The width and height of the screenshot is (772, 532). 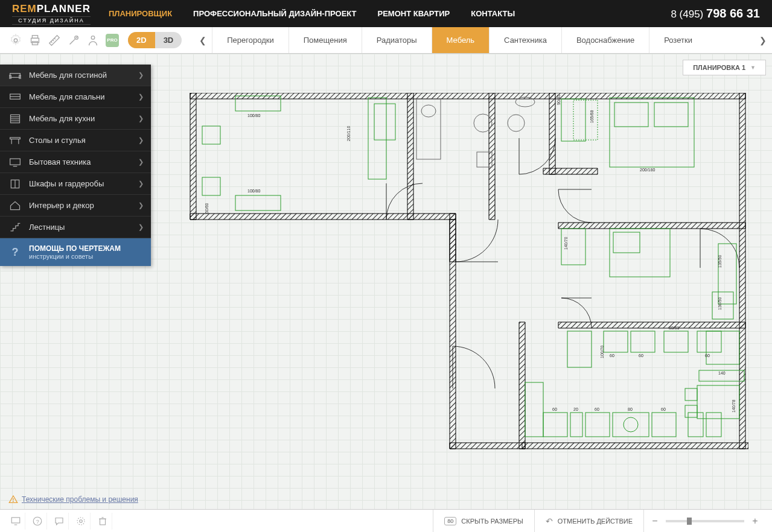 I want to click on svg-text: 80, so click(x=630, y=409).